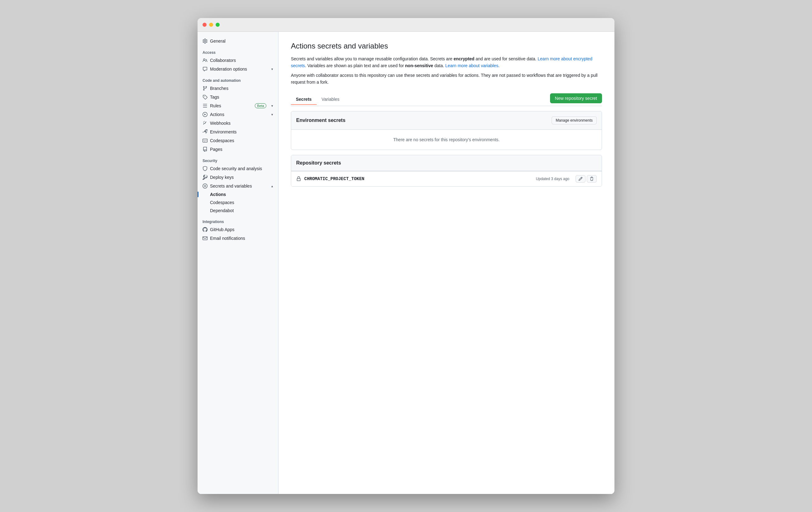 Image resolution: width=812 pixels, height=512 pixels. Describe the element at coordinates (420, 179) in the screenshot. I see `secret-name: CHROMATIC_PROJECT_TOKEN` at that location.